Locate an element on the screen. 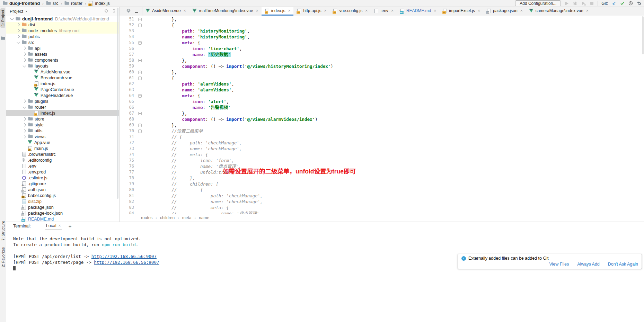 The image size is (644, 322). editor-breadcrumb-routes: routes is located at coordinates (147, 218).